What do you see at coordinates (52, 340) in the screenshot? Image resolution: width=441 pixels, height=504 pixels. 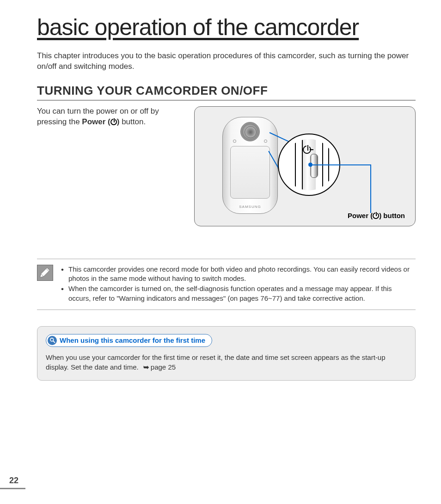 I see `magnifier-icon` at bounding box center [52, 340].